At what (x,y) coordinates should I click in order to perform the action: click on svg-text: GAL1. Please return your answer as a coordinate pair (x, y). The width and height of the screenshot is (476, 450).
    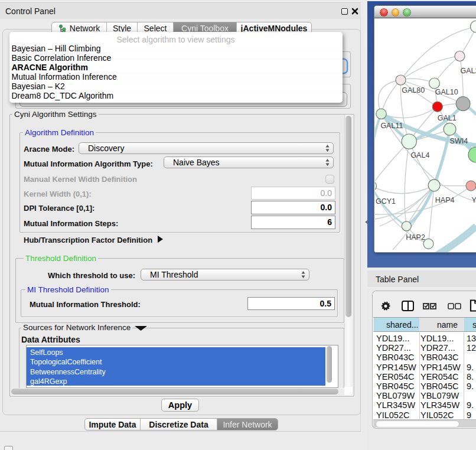
    Looking at the image, I should click on (446, 118).